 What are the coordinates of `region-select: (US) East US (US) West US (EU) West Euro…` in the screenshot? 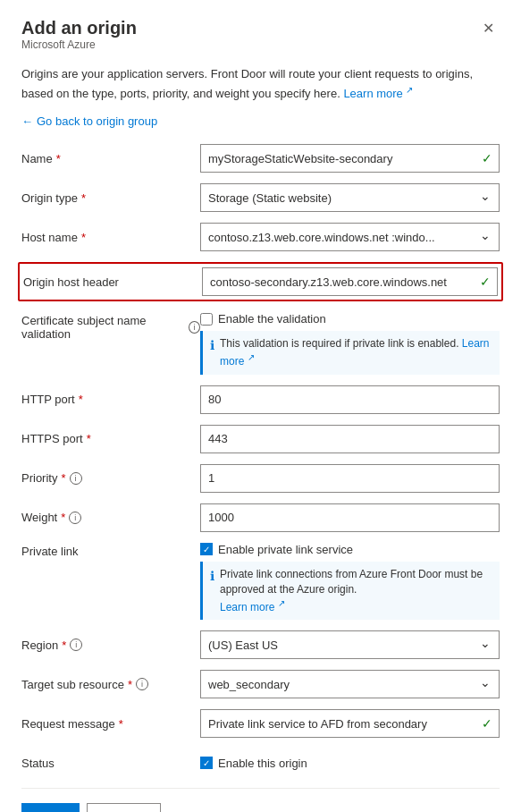 It's located at (350, 645).